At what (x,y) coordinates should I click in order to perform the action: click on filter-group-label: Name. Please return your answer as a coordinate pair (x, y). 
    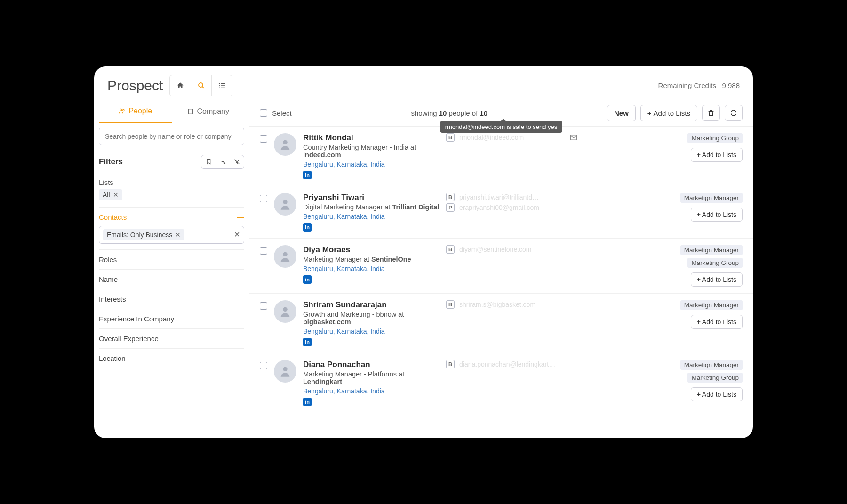
    Looking at the image, I should click on (108, 280).